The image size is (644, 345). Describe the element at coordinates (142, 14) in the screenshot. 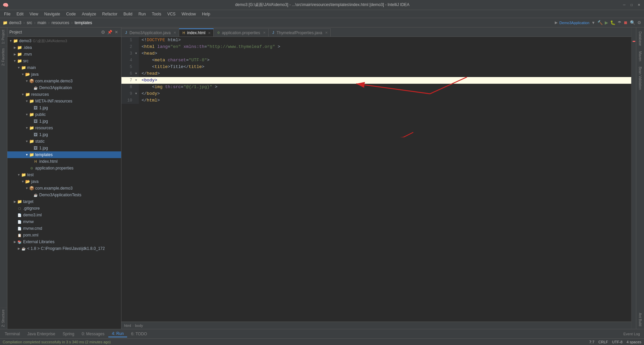

I see `menu-run: Run` at that location.